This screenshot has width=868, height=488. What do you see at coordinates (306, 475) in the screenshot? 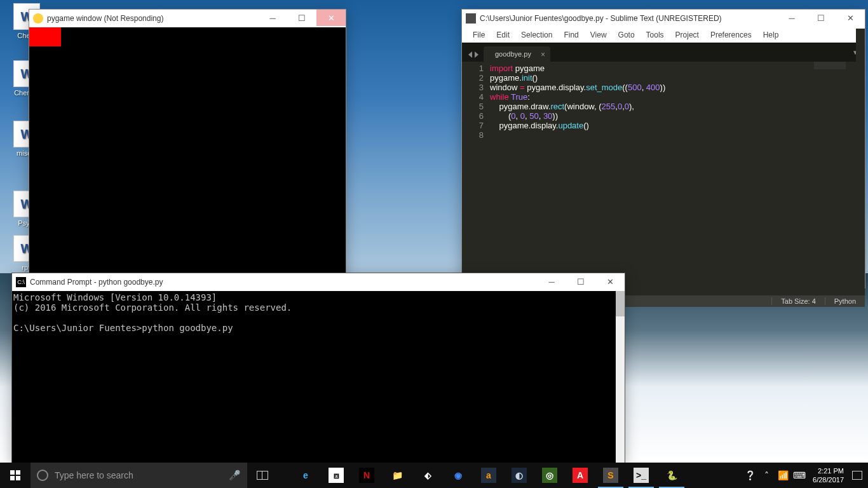
I see `edge-icon: e` at bounding box center [306, 475].